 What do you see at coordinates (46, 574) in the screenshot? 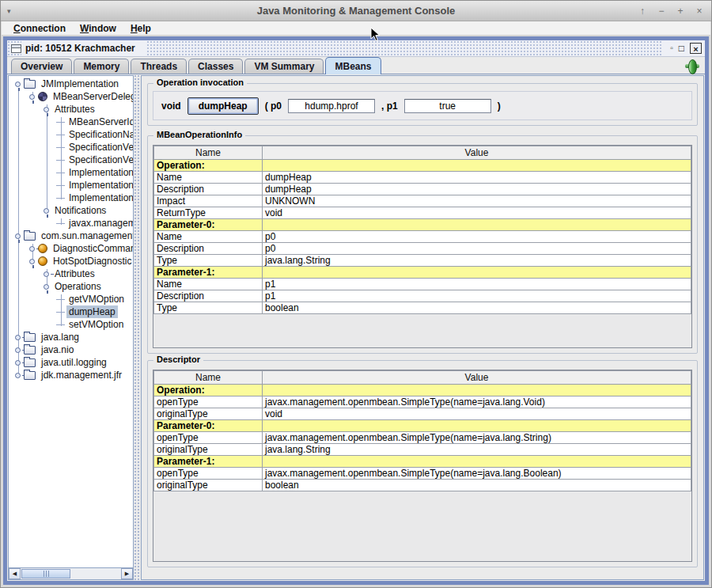
I see `scrollbar-thumb` at bounding box center [46, 574].